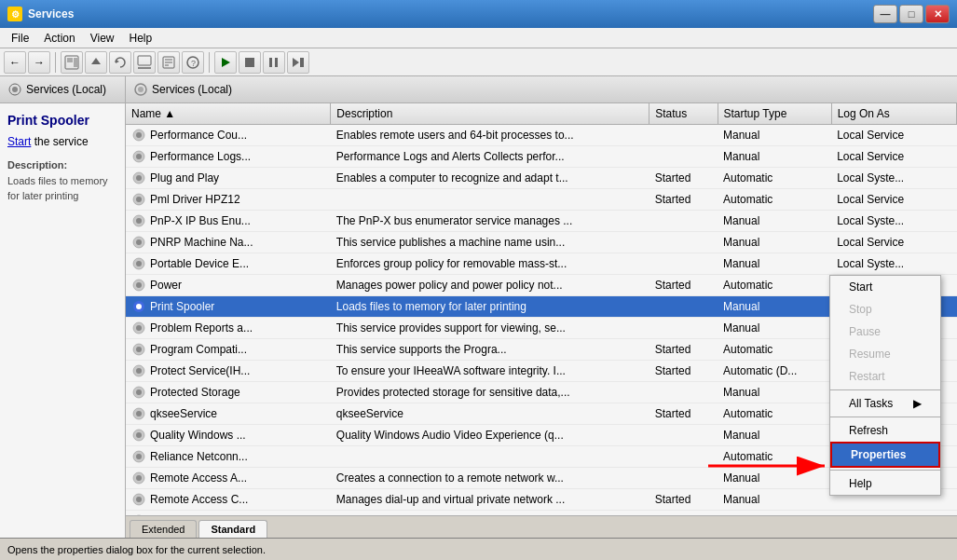 This screenshot has width=957, height=560. Describe the element at coordinates (15, 62) in the screenshot. I see `back-button: ←` at that location.